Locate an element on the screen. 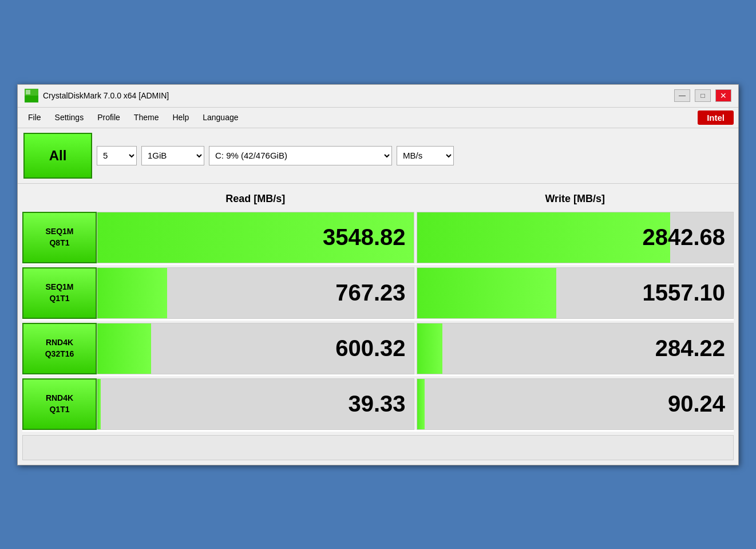 The height and width of the screenshot is (549, 756). close-button: ✕ is located at coordinates (723, 96).